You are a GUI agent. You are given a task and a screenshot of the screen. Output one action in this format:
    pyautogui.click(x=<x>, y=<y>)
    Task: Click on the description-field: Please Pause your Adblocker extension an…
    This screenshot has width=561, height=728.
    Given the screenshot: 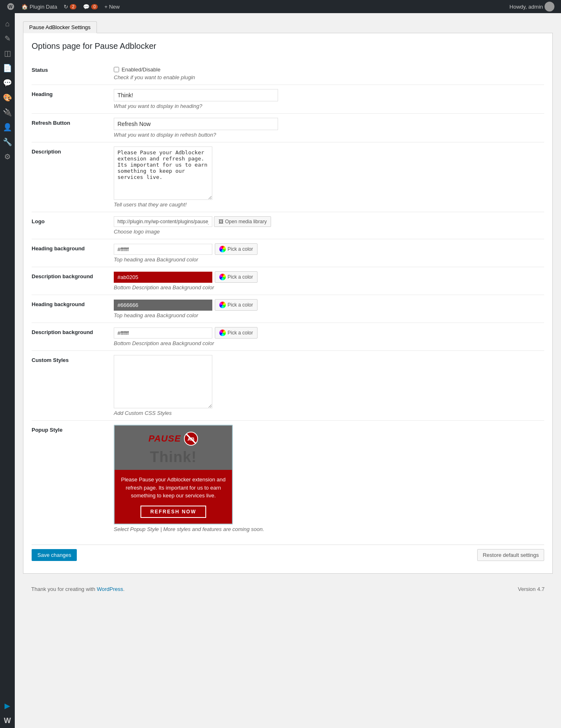 What is the action you would take?
    pyautogui.click(x=329, y=177)
    